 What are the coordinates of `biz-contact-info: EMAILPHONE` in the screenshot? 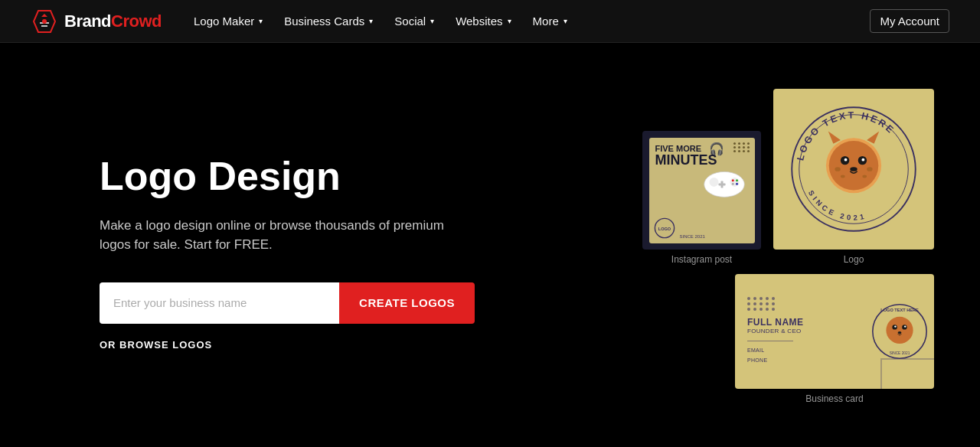 It's located at (800, 355).